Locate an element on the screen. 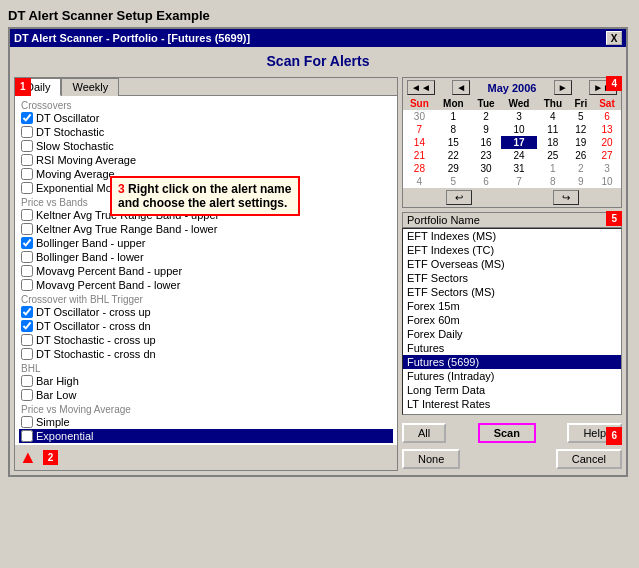  cal-day: 17 is located at coordinates (519, 142).